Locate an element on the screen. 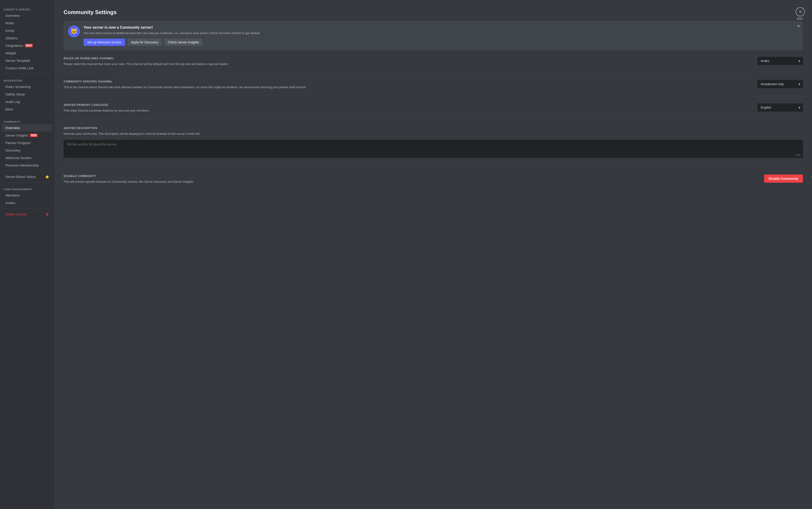 This screenshot has height=509, width=812. arrow-annotation is located at coordinates (809, 177).